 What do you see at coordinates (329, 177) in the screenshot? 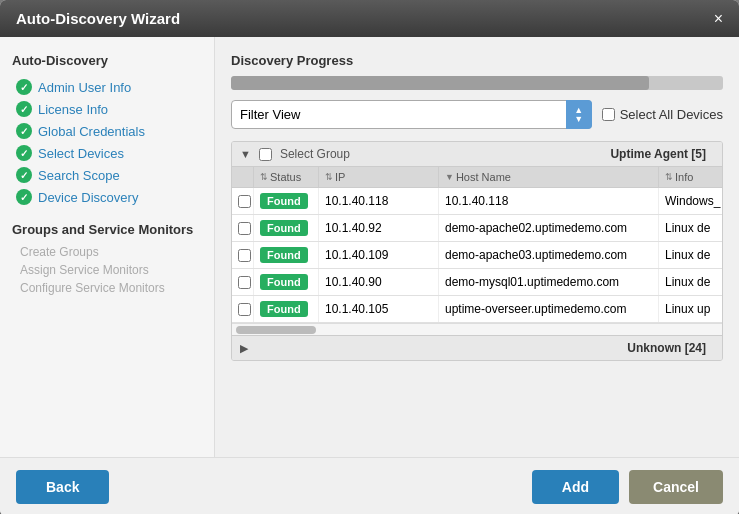
I see `sort-ip-icon: ⇅` at bounding box center [329, 177].